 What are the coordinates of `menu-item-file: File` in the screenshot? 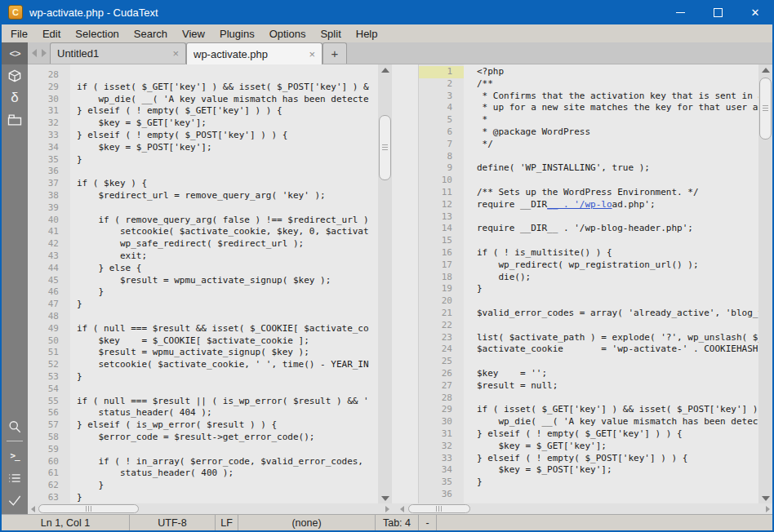 It's located at (20, 34).